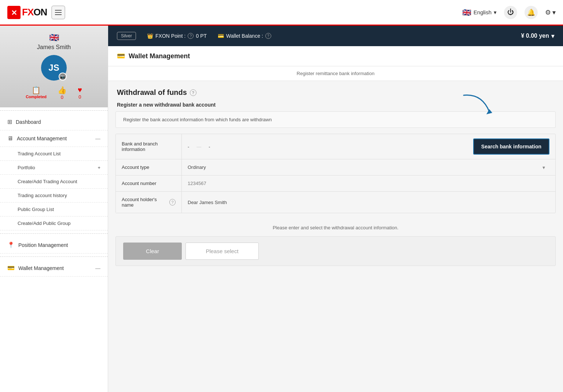 The width and height of the screenshot is (563, 392). Describe the element at coordinates (336, 74) in the screenshot. I see `breadcrumb: Register remittance bank information` at that location.